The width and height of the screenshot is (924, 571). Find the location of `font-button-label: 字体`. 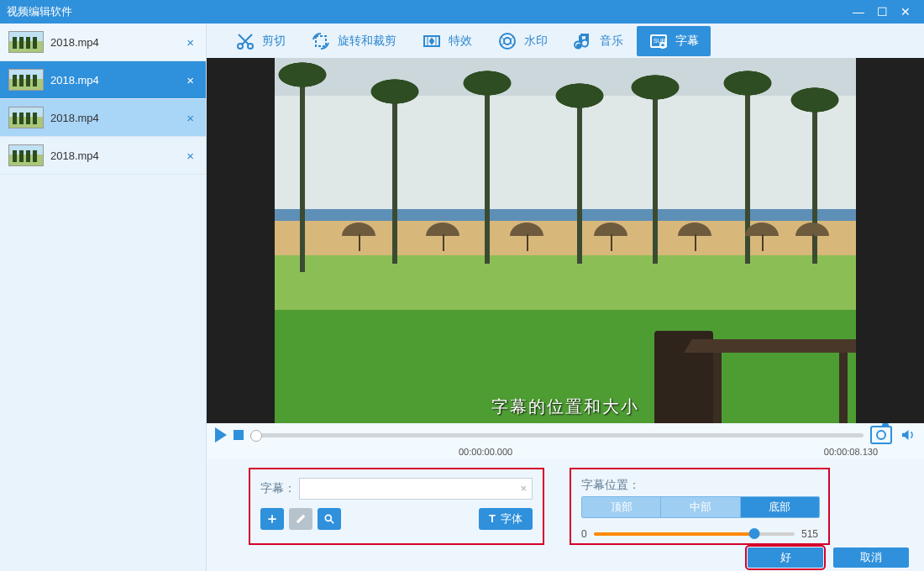

font-button-label: 字体 is located at coordinates (512, 519).